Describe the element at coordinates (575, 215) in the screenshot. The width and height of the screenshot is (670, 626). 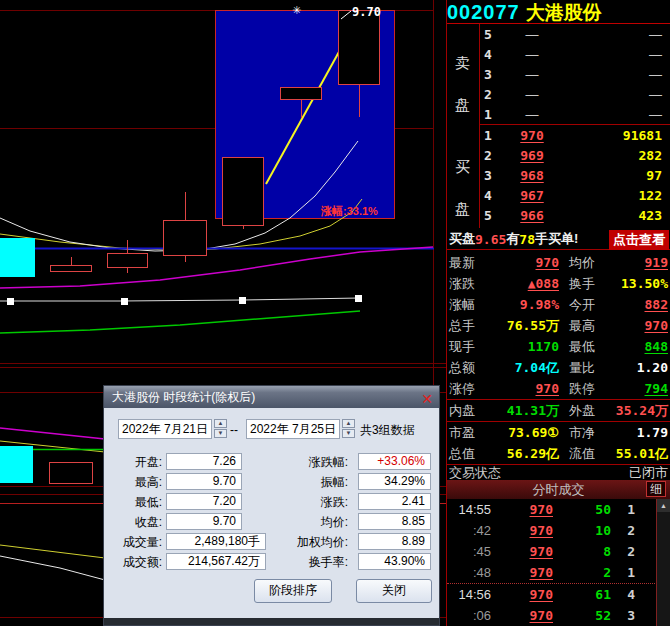
I see `buy-level-row: 5966423` at that location.